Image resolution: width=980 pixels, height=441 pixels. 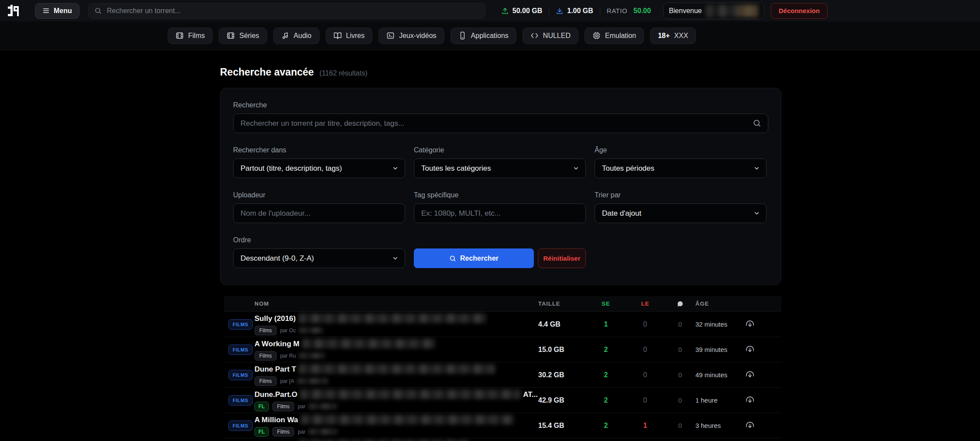 I want to click on search-in-select: Partout (titre, description, tags), so click(x=319, y=169).